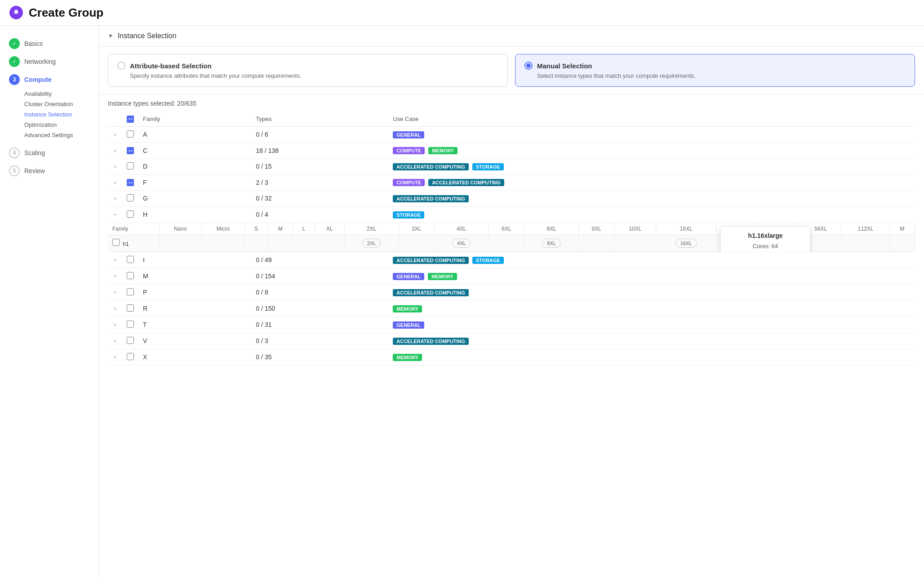 This screenshot has width=924, height=580. Describe the element at coordinates (511, 214) in the screenshot. I see `table-row: › H 0 / 4 STORAGE` at that location.